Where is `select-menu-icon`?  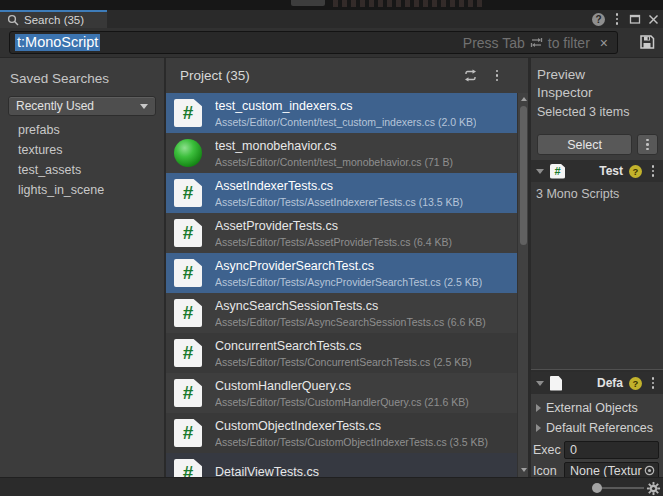 select-menu-icon is located at coordinates (648, 144).